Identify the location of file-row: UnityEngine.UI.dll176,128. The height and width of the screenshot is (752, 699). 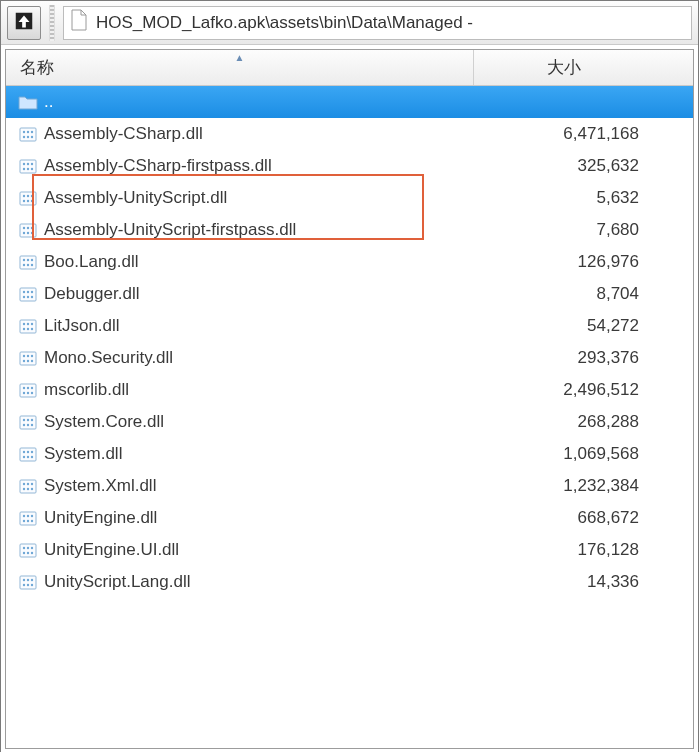
(350, 550).